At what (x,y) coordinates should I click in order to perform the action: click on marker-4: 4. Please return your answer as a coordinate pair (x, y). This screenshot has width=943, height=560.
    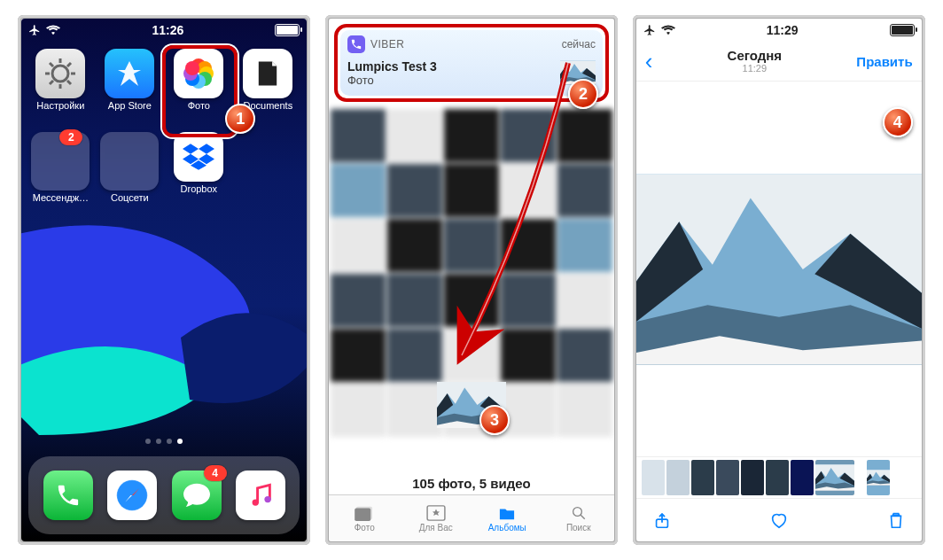
    Looking at the image, I should click on (898, 122).